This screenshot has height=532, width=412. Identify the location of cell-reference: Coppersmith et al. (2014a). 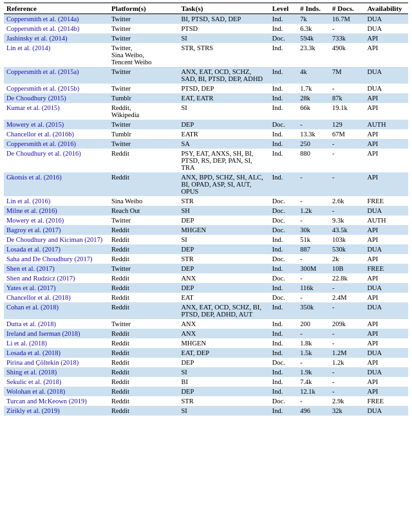
(57, 19).